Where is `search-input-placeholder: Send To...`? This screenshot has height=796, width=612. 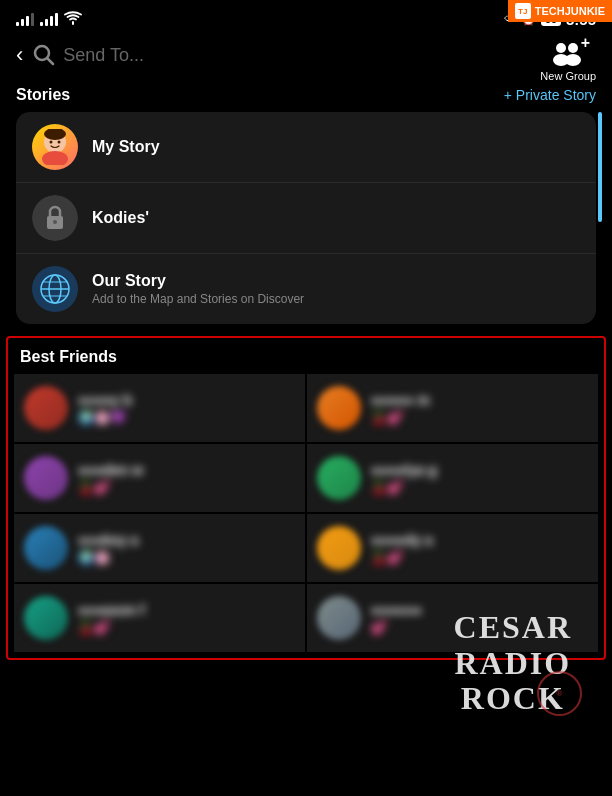 search-input-placeholder: Send To... is located at coordinates (330, 56).